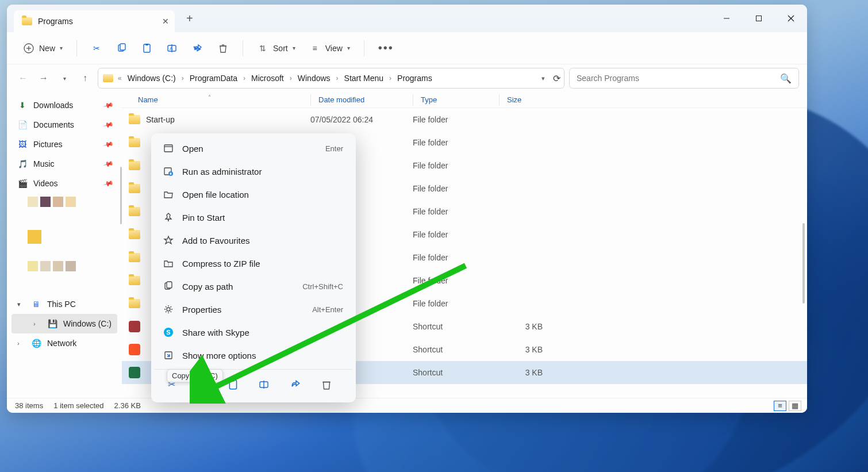  Describe the element at coordinates (759, 18) in the screenshot. I see `maximize-button` at that location.